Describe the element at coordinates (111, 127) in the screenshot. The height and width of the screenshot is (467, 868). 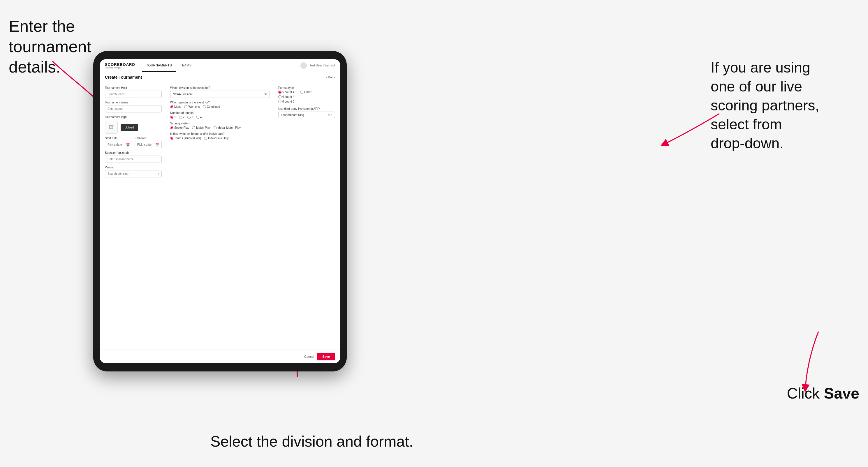
I see `logo-placeholder: 🖼` at that location.